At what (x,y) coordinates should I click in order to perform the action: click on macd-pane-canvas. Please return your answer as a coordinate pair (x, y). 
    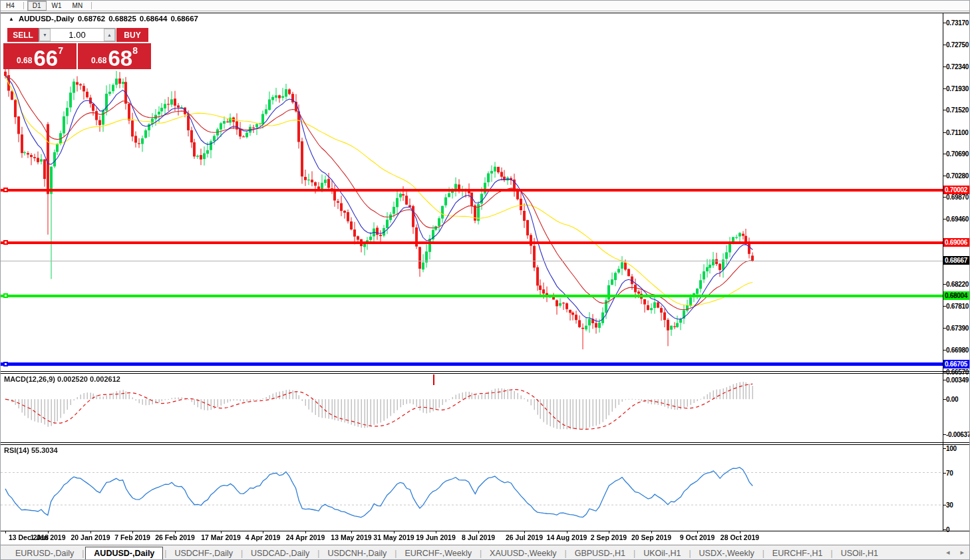
    Looking at the image, I should click on (472, 408).